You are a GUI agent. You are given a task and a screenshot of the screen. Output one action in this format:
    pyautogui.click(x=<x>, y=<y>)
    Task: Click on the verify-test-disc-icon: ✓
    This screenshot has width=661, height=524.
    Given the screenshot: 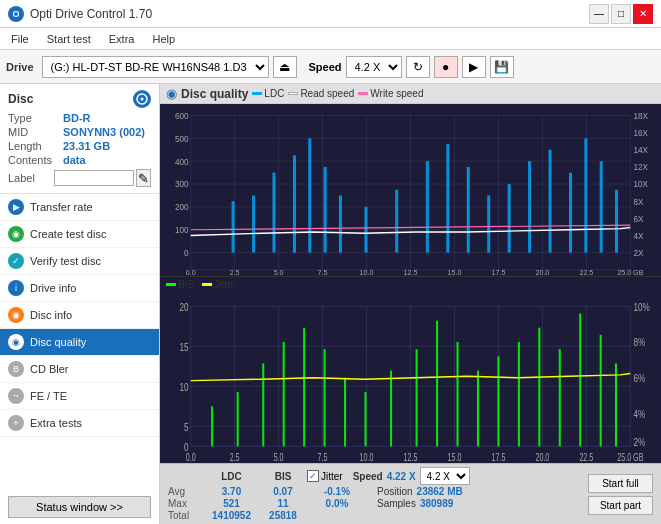 What is the action you would take?
    pyautogui.click(x=16, y=261)
    